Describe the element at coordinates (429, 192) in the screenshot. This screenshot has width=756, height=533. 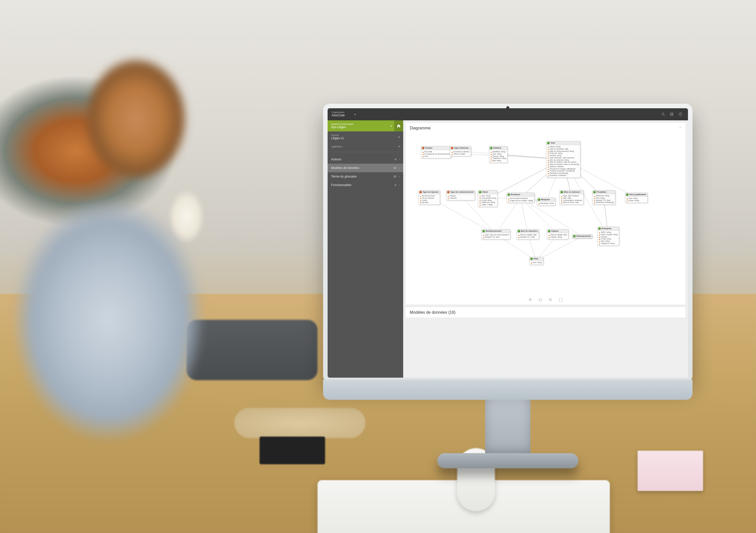
I see `node-title: Type de réponse` at that location.